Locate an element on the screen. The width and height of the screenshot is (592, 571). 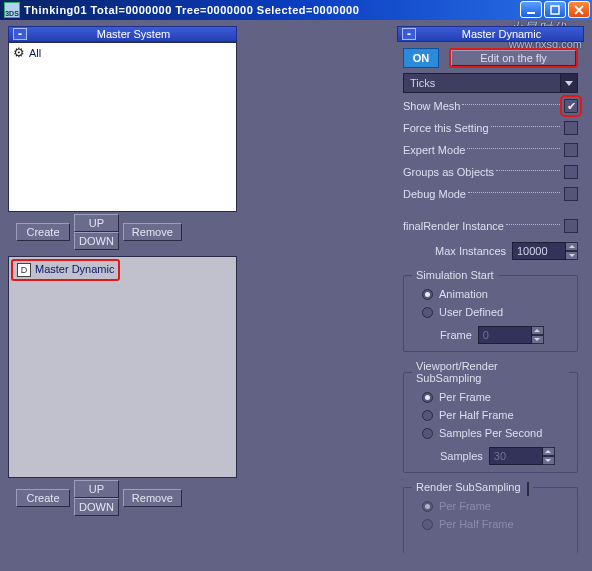
animation-label: Animation is located at coordinates (464, 294).